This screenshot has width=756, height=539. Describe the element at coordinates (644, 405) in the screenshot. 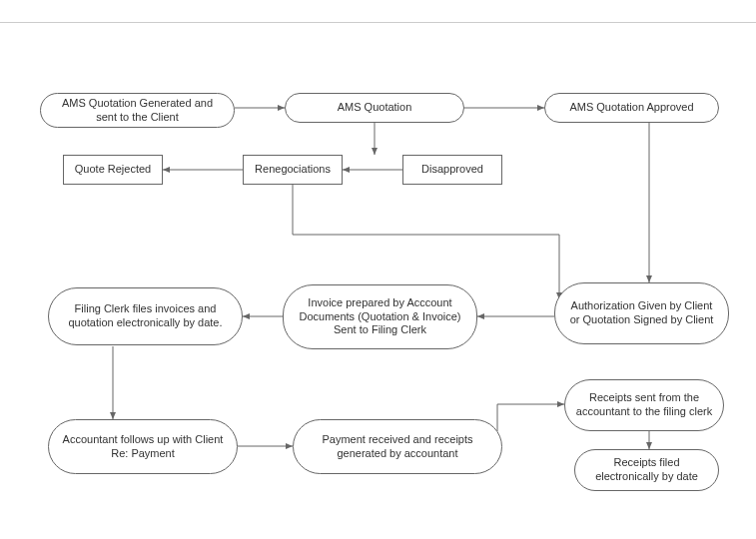

I see `node-receipts-sent: Receipts sent from the accountant to the…` at that location.